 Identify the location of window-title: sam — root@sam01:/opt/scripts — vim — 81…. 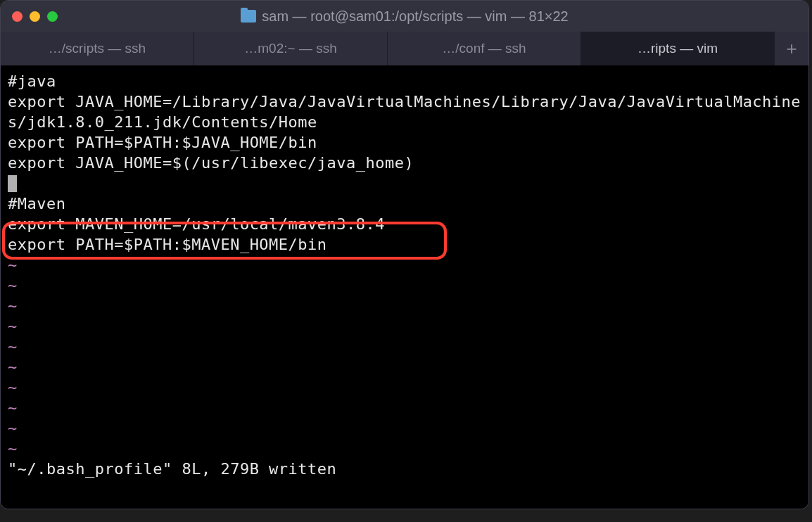
(405, 17).